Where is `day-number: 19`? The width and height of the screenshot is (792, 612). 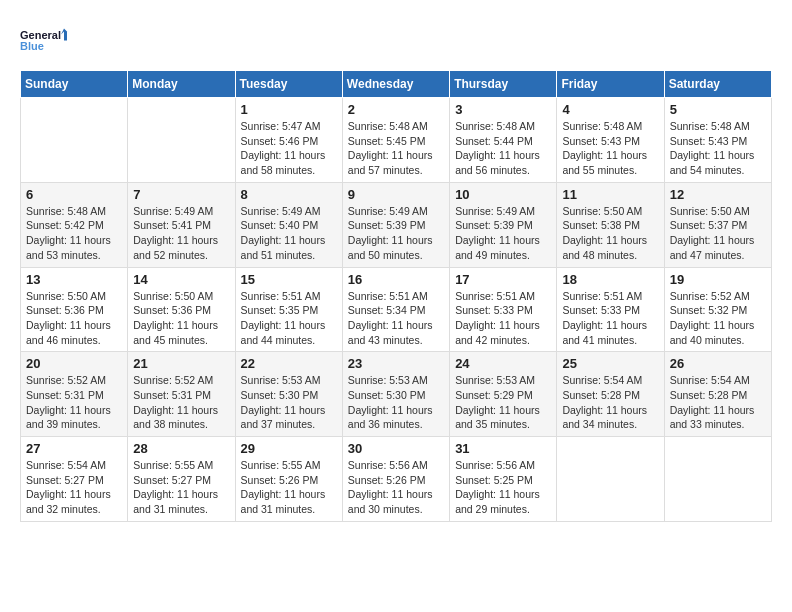 day-number: 19 is located at coordinates (718, 280).